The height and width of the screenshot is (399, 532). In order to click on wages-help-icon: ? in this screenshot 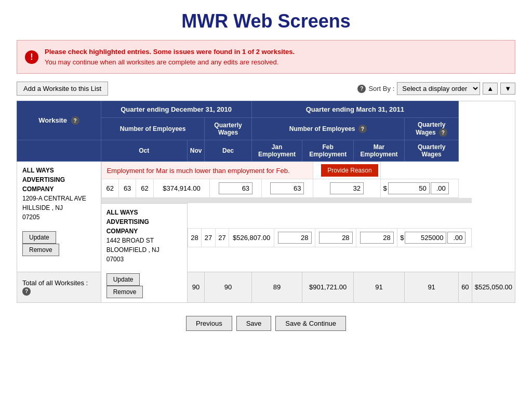, I will do `click(443, 132)`.